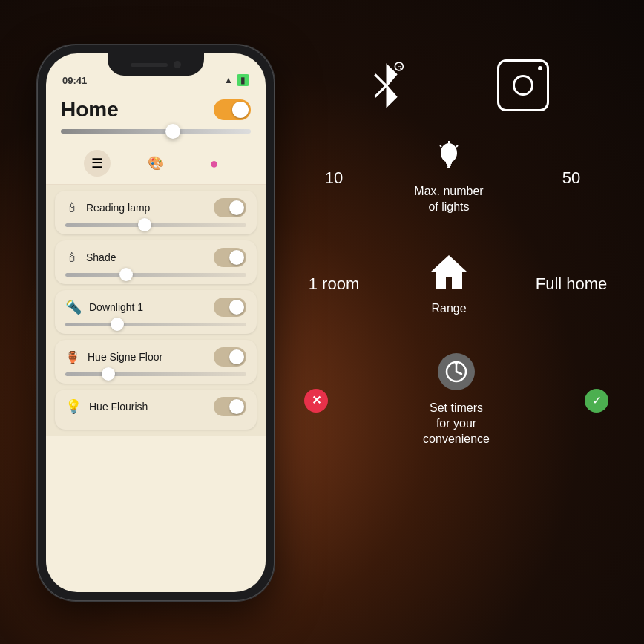  What do you see at coordinates (448, 200) in the screenshot?
I see `lights-label: Max. number of lights` at bounding box center [448, 200].